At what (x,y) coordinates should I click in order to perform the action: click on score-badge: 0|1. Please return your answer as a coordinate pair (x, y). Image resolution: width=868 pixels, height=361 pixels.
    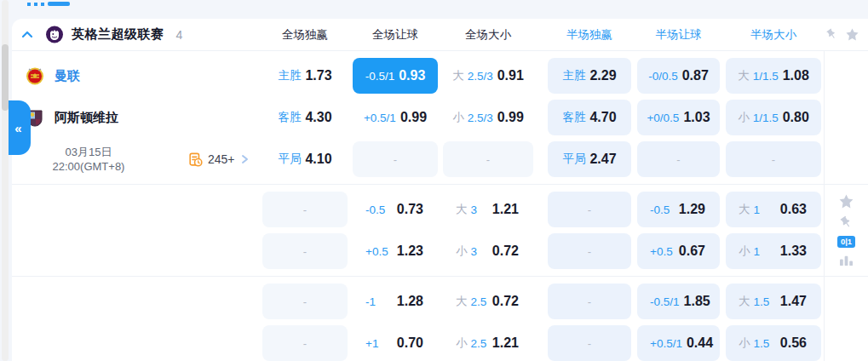
    Looking at the image, I should click on (847, 242).